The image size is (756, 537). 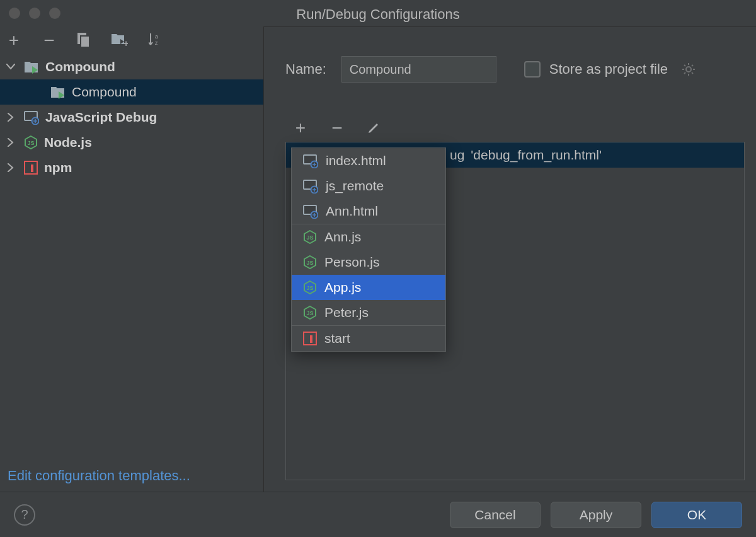 What do you see at coordinates (532, 69) in the screenshot?
I see `store-as-project-file-checkbox` at bounding box center [532, 69].